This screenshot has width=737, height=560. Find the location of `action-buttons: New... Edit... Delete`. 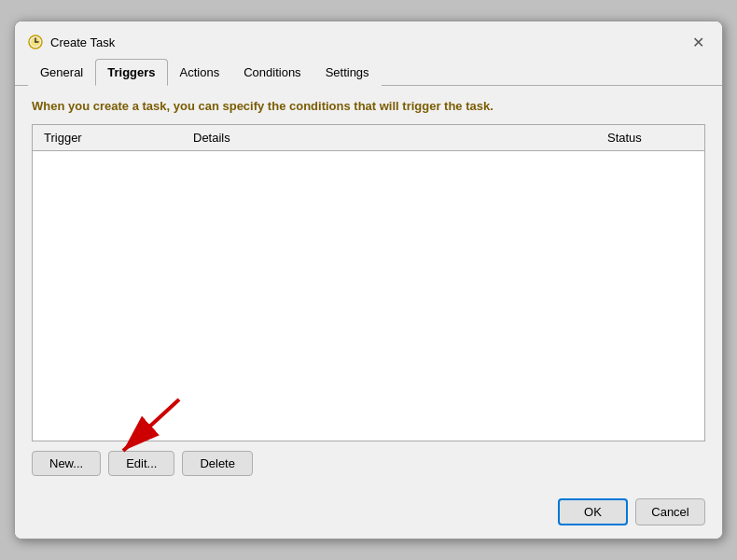

action-buttons: New... Edit... Delete is located at coordinates (368, 463).